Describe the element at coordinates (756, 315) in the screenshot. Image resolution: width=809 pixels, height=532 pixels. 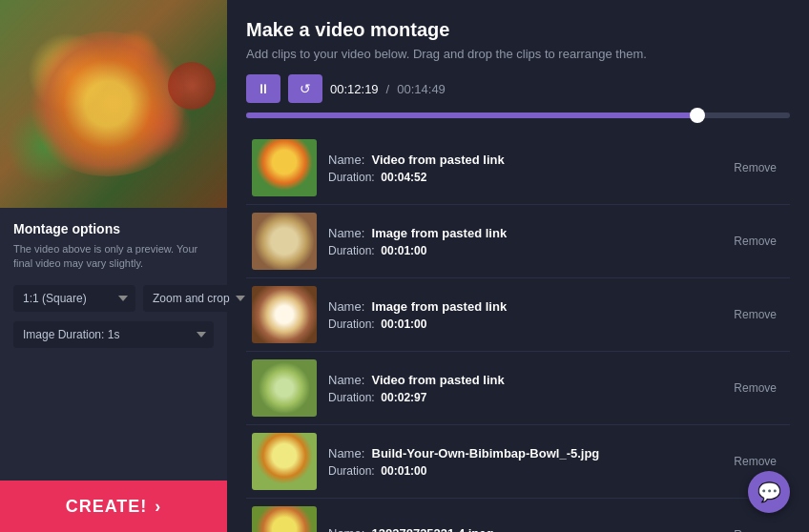
I see `clip-remove-3: Remove` at that location.